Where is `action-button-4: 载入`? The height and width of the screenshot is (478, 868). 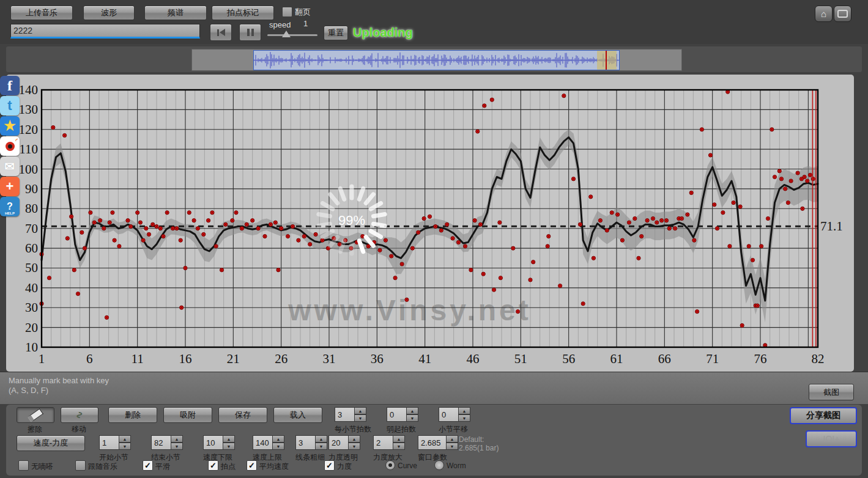 action-button-4: 载入 is located at coordinates (298, 415).